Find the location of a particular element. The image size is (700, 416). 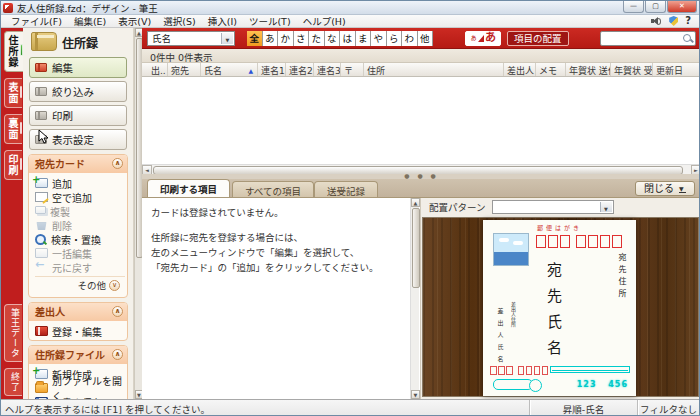

kana-tab-sa: さ is located at coordinates (302, 38).